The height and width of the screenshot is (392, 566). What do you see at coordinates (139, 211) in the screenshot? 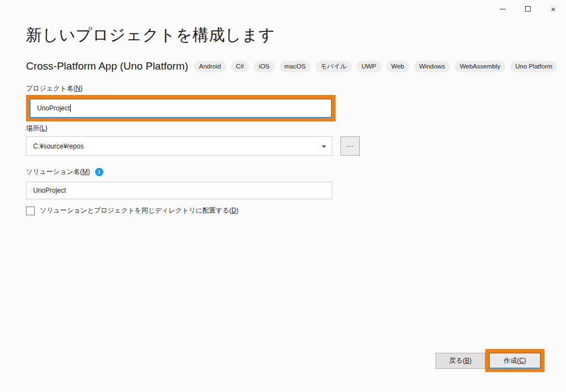
I see `same-directory-label: ソリューションとプロジェクトを同じディレクトリに配置する(D)` at bounding box center [139, 211].